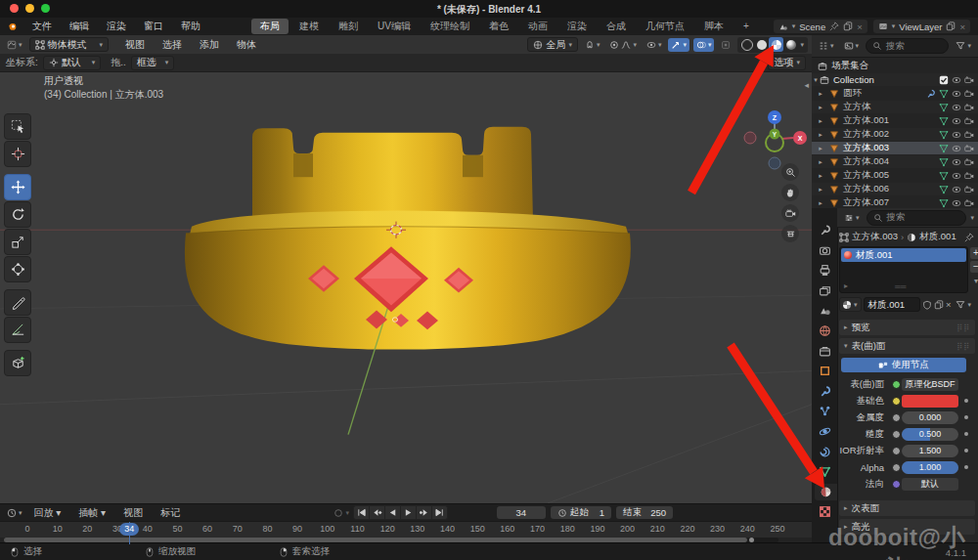 The image size is (978, 560). Describe the element at coordinates (191, 25) in the screenshot. I see `menu-4: 帮助` at that location.